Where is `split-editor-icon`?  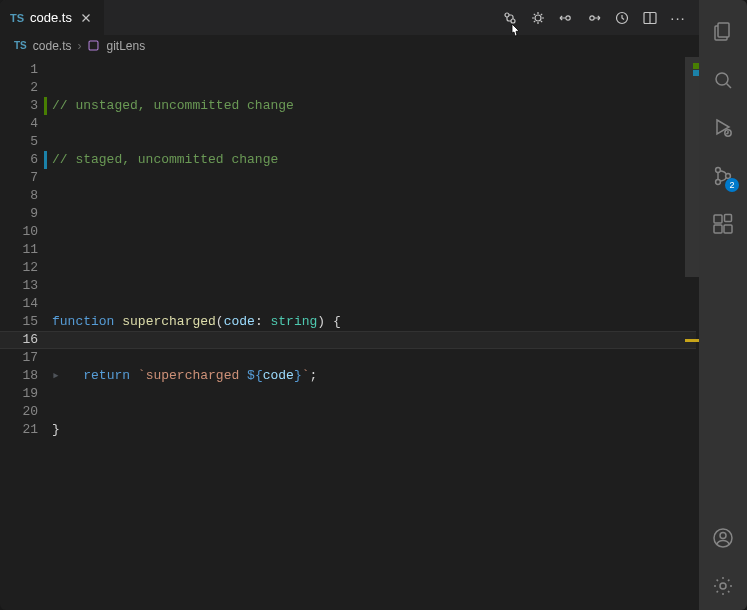 split-editor-icon is located at coordinates (650, 18).